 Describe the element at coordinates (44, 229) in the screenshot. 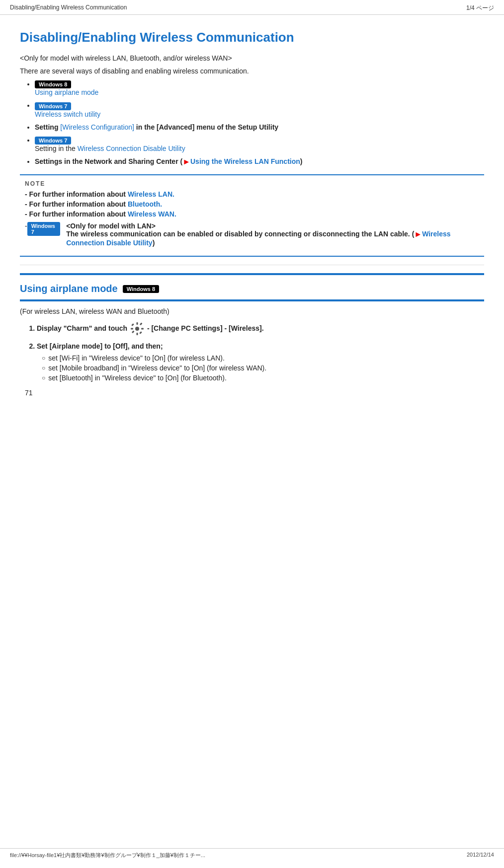

I see `win7-badge-note: Windows 7` at that location.